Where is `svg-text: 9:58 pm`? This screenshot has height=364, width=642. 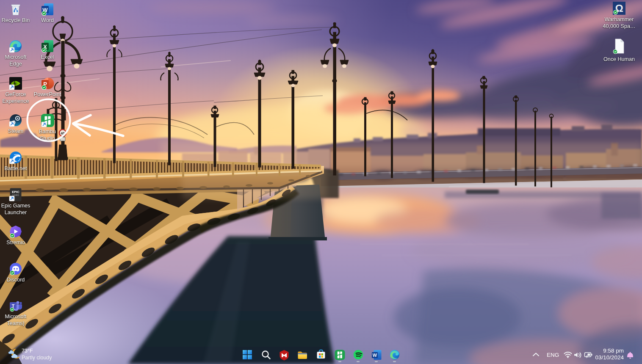
svg-text: 9:58 pm is located at coordinates (613, 350).